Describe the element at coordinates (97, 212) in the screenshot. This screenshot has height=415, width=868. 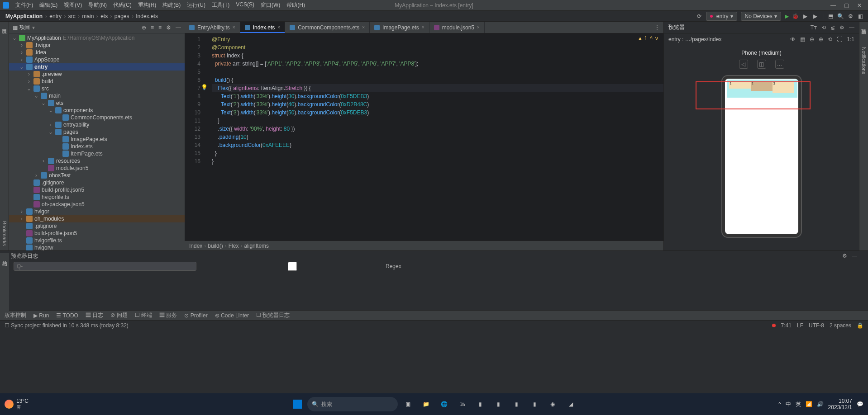
I see `tree-row: ›hvigor` at that location.